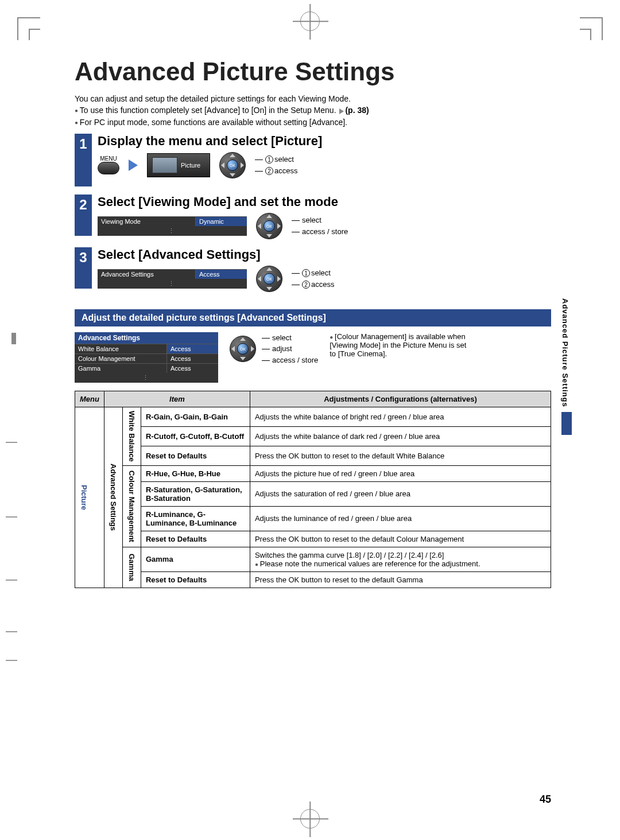 This screenshot has width=620, height=840. What do you see at coordinates (108, 158) in the screenshot?
I see `menu-button-label: MENU` at bounding box center [108, 158].